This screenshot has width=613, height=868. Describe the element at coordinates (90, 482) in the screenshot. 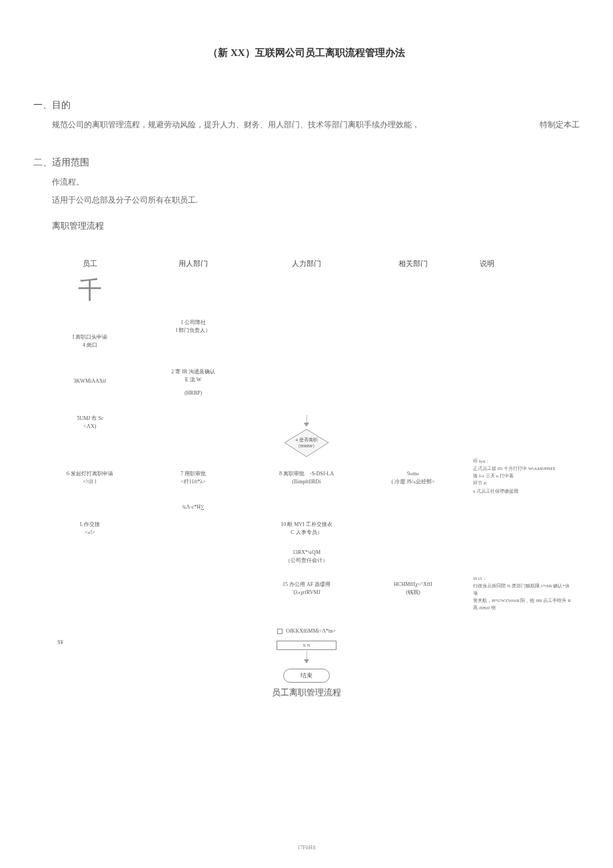

I see `r4-c1b: <½ll }` at that location.